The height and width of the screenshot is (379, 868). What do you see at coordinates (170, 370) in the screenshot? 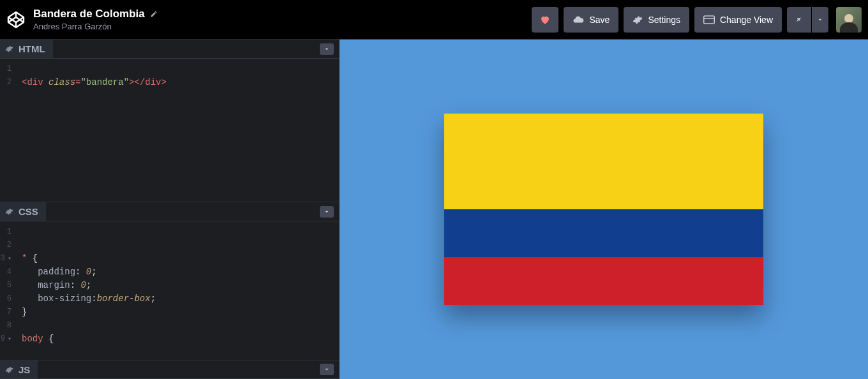
I see `js-panel-header: JS` at bounding box center [170, 370].